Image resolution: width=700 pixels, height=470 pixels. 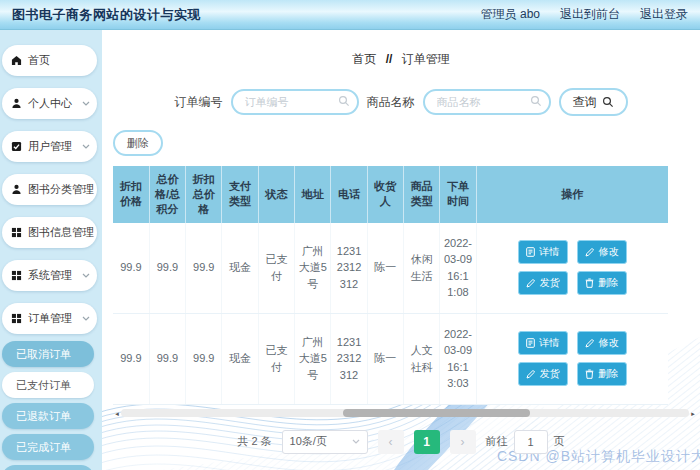 What do you see at coordinates (664, 14) in the screenshot?
I see `logout-link: 退出登录` at bounding box center [664, 14].